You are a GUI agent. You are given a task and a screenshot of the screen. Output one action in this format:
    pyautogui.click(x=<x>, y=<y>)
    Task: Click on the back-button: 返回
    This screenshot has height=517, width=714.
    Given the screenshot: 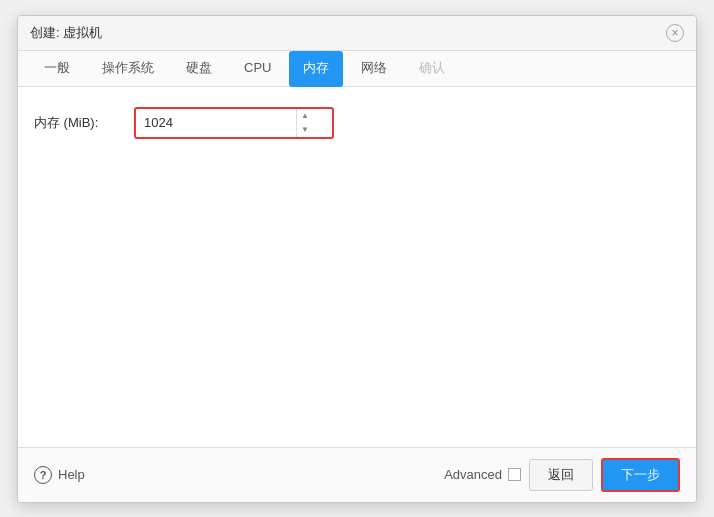 What is the action you would take?
    pyautogui.click(x=561, y=475)
    